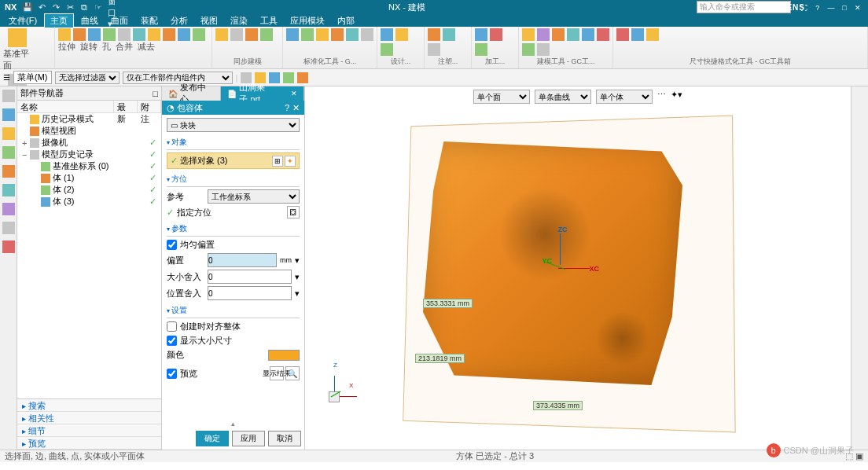  Describe the element at coordinates (502, 97) in the screenshot. I see `face-filter: 单个面` at that location.